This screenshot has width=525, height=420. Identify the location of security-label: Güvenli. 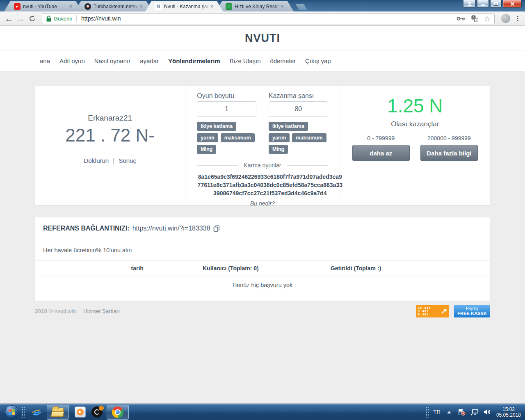
(63, 19).